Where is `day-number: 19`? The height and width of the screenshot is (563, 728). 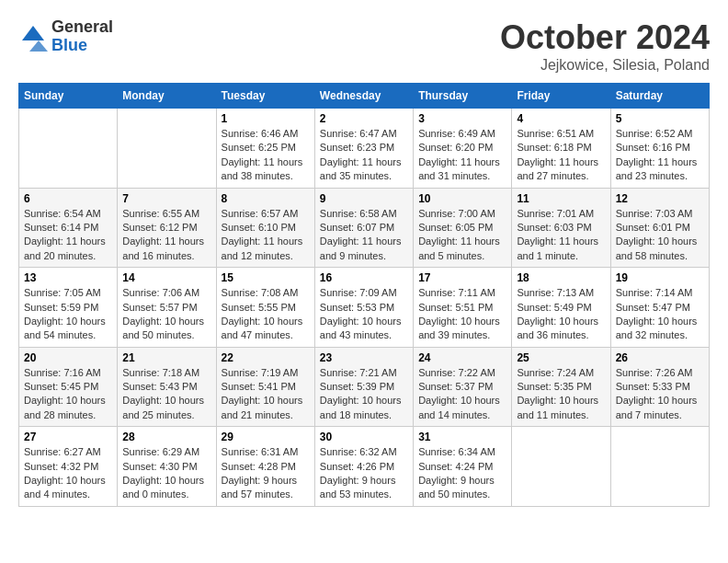
day-number: 19 is located at coordinates (660, 278).